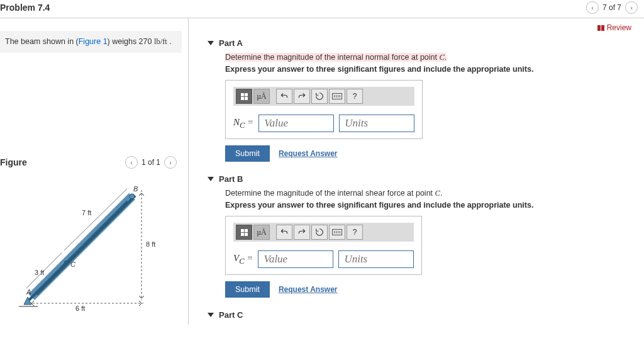  Describe the element at coordinates (91, 42) in the screenshot. I see `problem-statement: The beam shown in (Figure 1) weighs 270 …` at that location.